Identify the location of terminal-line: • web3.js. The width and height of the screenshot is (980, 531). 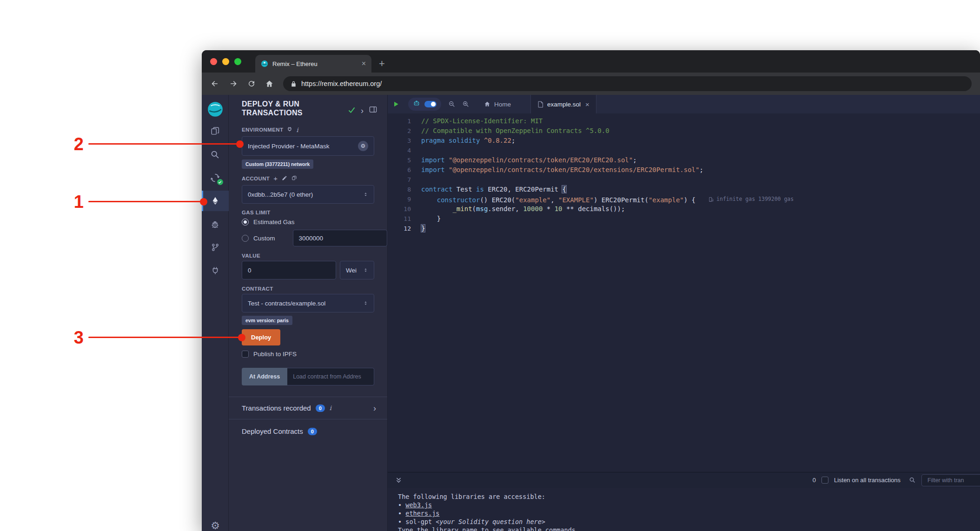
(689, 505).